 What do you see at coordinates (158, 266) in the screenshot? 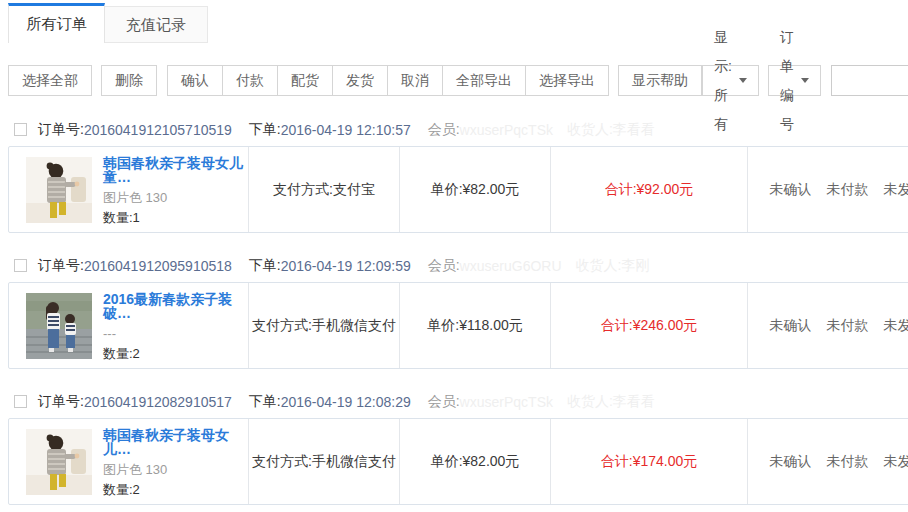
I see `order-no-value: 2016041912095910518` at bounding box center [158, 266].